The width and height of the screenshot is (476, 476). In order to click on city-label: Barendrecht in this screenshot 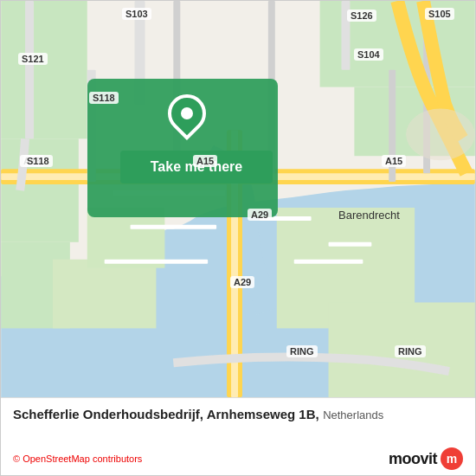, I will do `click(369, 215)`.